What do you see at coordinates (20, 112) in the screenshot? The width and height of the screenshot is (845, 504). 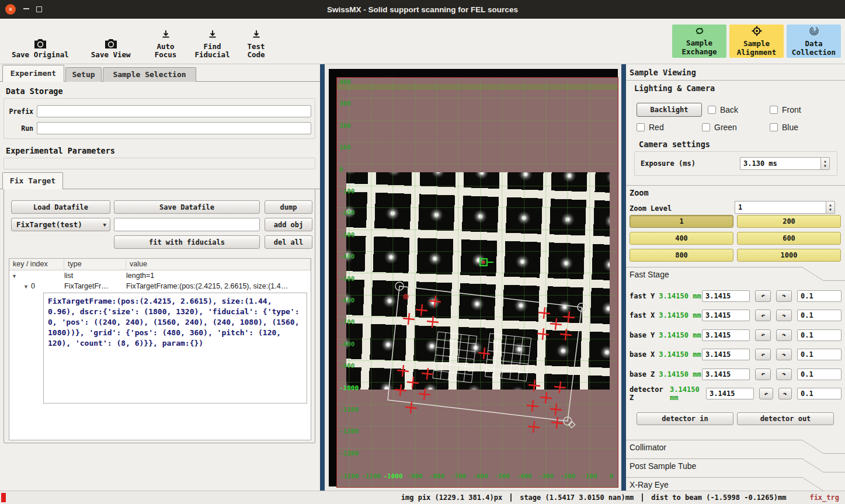 I see `prefix-label: Prefix` at bounding box center [20, 112].